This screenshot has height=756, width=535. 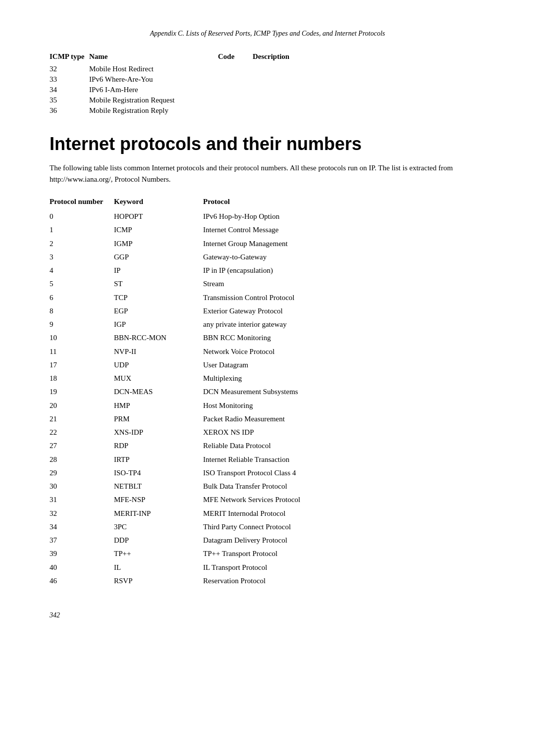 I want to click on proto-proto-cell: DCN Measurement Subsystems, so click(x=344, y=392).